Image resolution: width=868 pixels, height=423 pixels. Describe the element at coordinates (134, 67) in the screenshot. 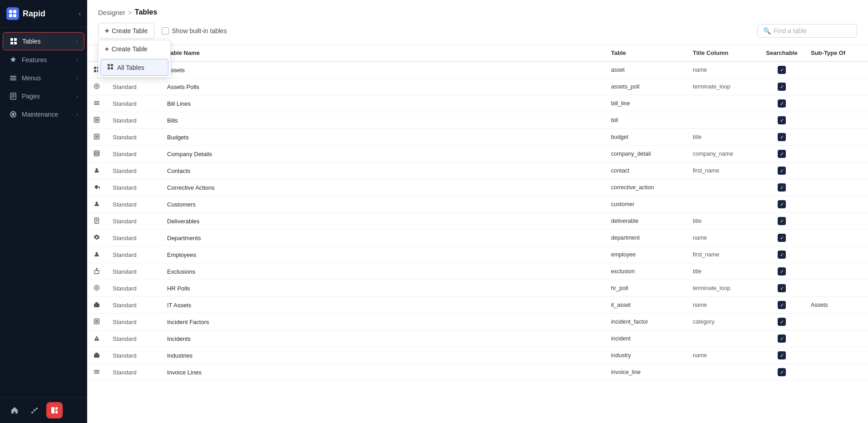

I see `dropdown-item-all-tables: All Tables` at that location.